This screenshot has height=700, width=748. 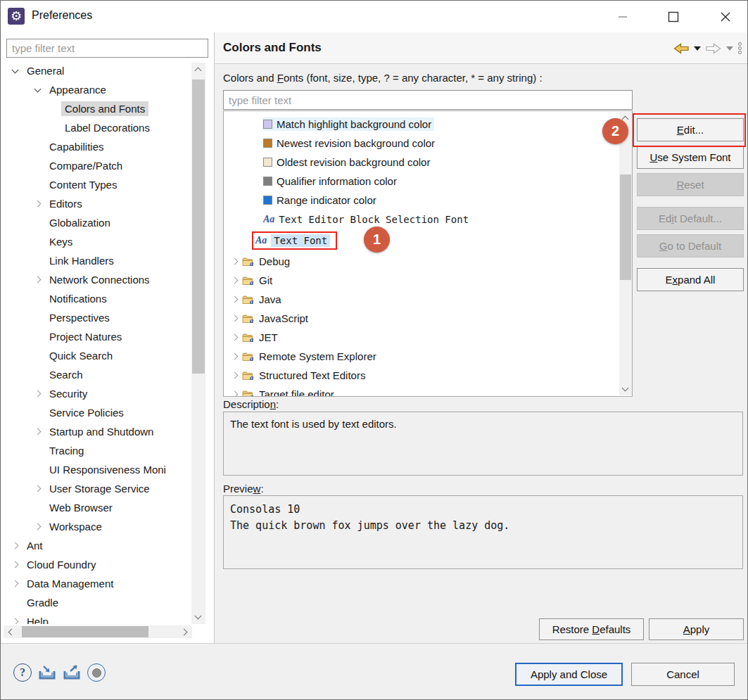 What do you see at coordinates (428, 376) in the screenshot?
I see `list-item-structured-text-editors: aStructured Text Editors` at bounding box center [428, 376].